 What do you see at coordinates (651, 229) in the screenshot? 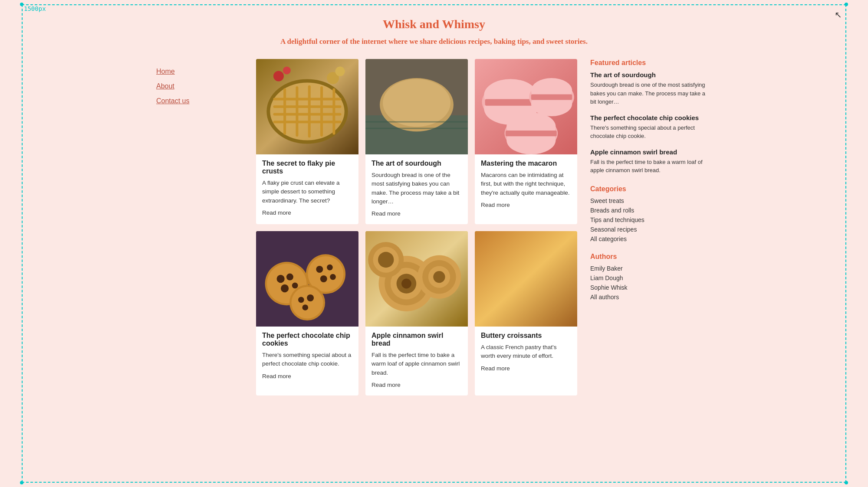
I see `category-seasonal: Seasonal recipes` at bounding box center [651, 229].